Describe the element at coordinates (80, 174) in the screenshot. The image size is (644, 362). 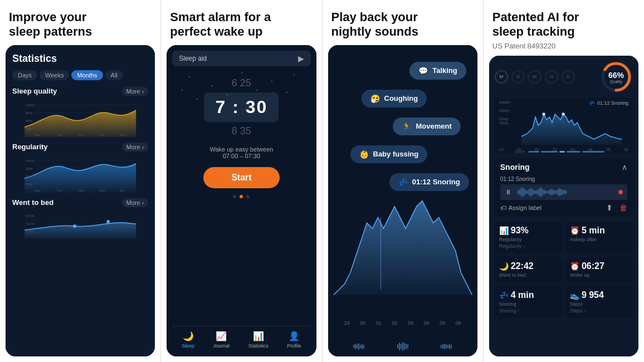
I see `regularity-chart: 100% 90% 80% 70% Sep Oct Nov Dec Jan` at that location.